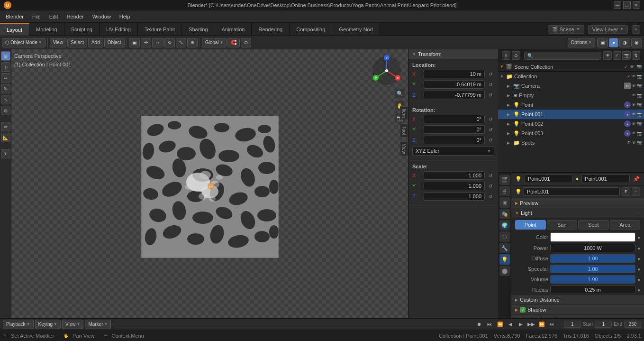 This screenshot has height=341, width=644. What do you see at coordinates (531, 324) in the screenshot?
I see `jump-fwd-btn: ▶▶` at bounding box center [531, 324].